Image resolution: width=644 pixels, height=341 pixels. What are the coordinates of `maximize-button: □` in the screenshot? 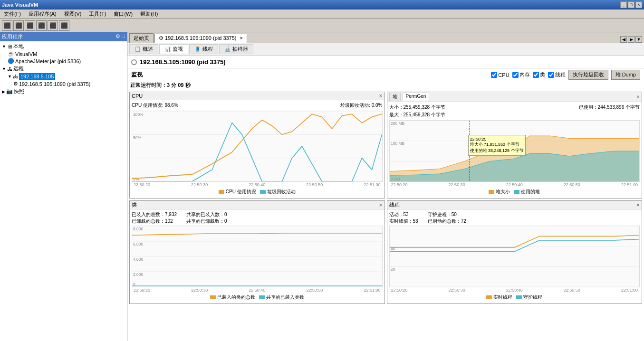 It's located at (631, 5).